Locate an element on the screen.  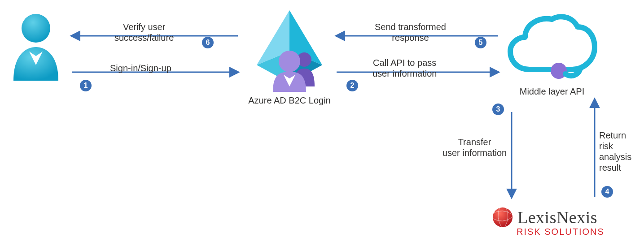
badge-step-5: 5 is located at coordinates (481, 43).